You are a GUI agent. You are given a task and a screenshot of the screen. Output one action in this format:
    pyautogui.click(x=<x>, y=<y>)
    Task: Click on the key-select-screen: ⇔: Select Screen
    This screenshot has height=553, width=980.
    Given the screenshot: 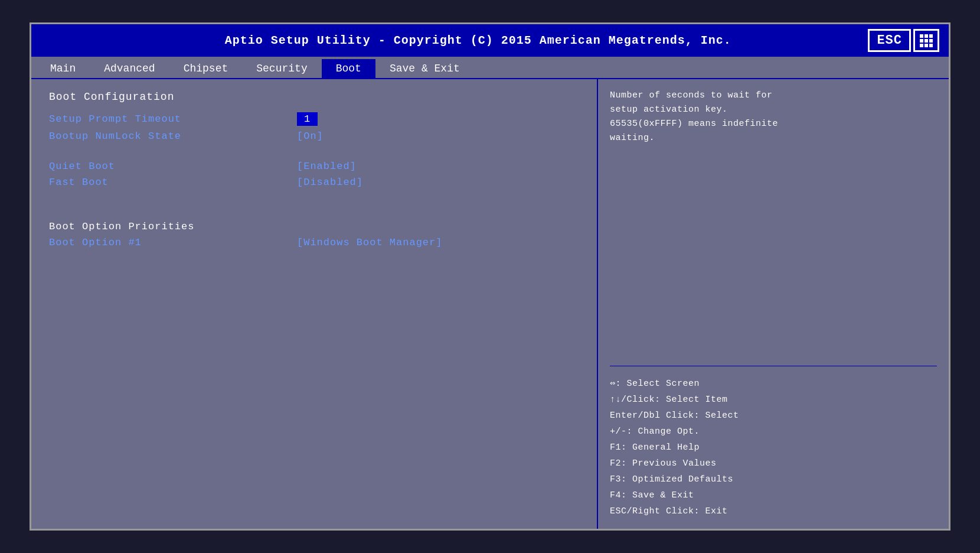 What is the action you would take?
    pyautogui.click(x=773, y=384)
    